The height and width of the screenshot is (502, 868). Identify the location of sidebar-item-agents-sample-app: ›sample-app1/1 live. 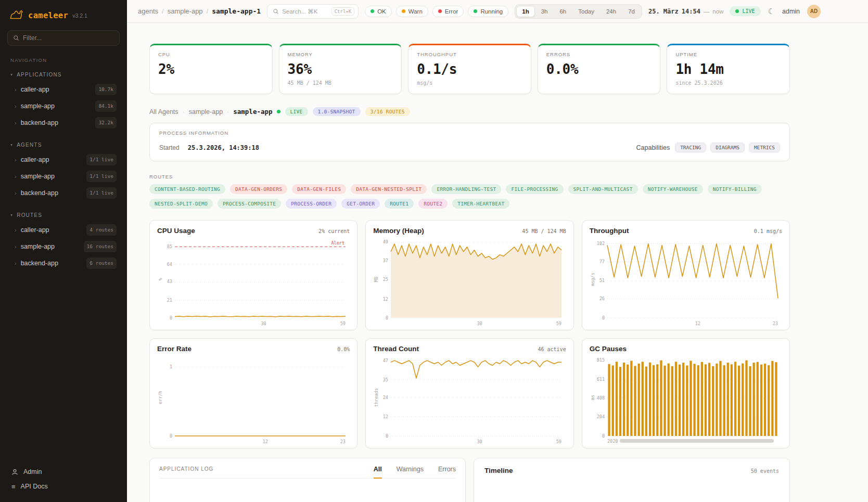
(63, 176).